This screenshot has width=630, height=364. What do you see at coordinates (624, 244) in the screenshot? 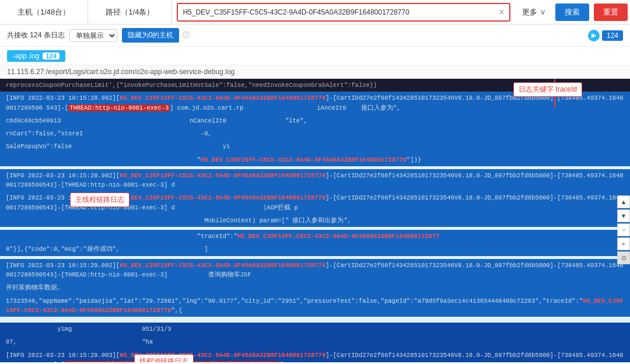
I see `scroll-plus-button: +` at bounding box center [624, 244].